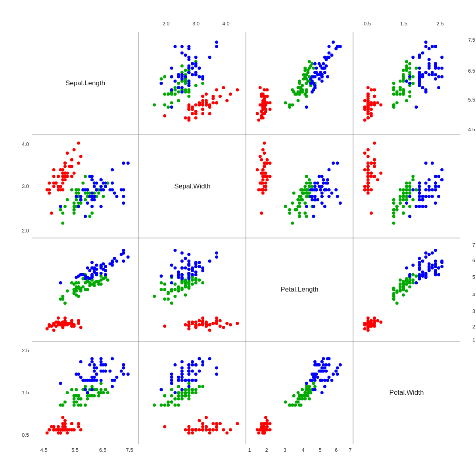  Describe the element at coordinates (130, 450) in the screenshot. I see `bottom-tick: 7.5` at that location.